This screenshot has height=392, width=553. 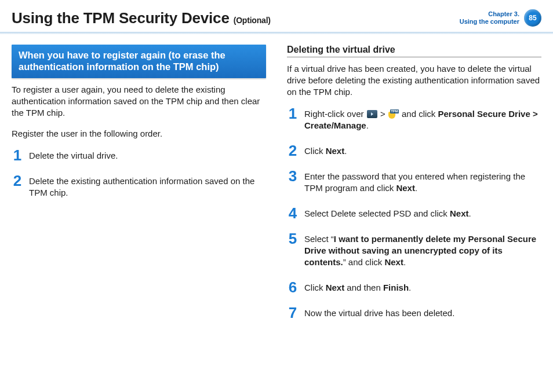 I want to click on chapter-line-1: Chapter 3., so click(x=489, y=14).